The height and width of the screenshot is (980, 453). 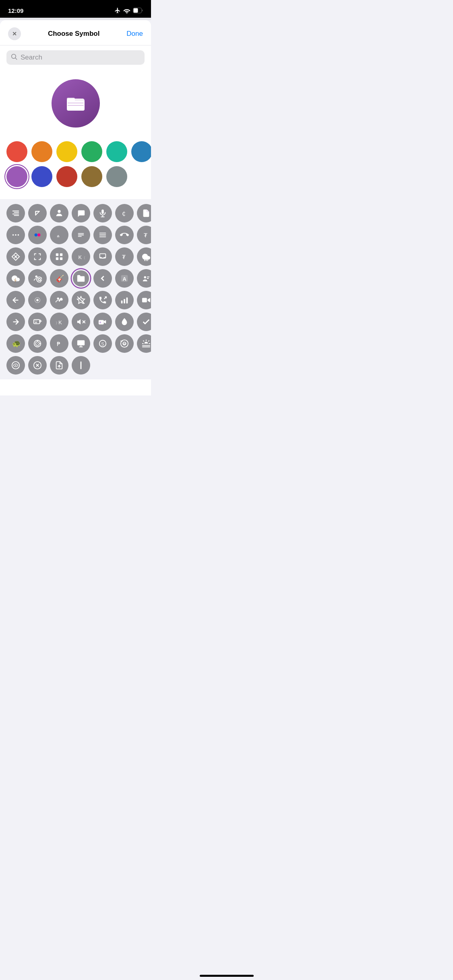 What do you see at coordinates (141, 152) in the screenshot?
I see `color-blue` at bounding box center [141, 152].